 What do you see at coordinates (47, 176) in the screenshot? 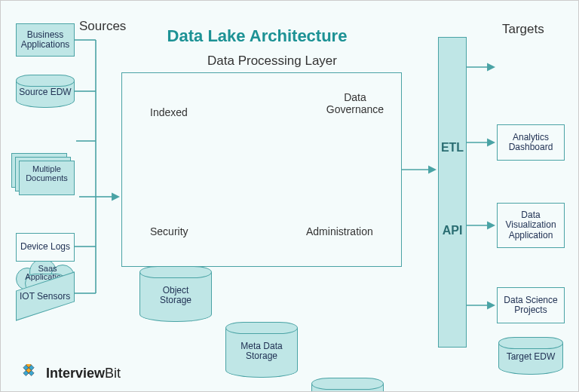
I see `source-multi-docs: Multiple Documents` at bounding box center [47, 176].